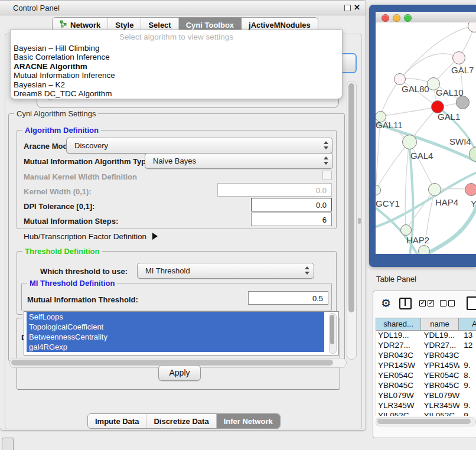  Describe the element at coordinates (124, 25) in the screenshot. I see `tab-label: Style` at that location.